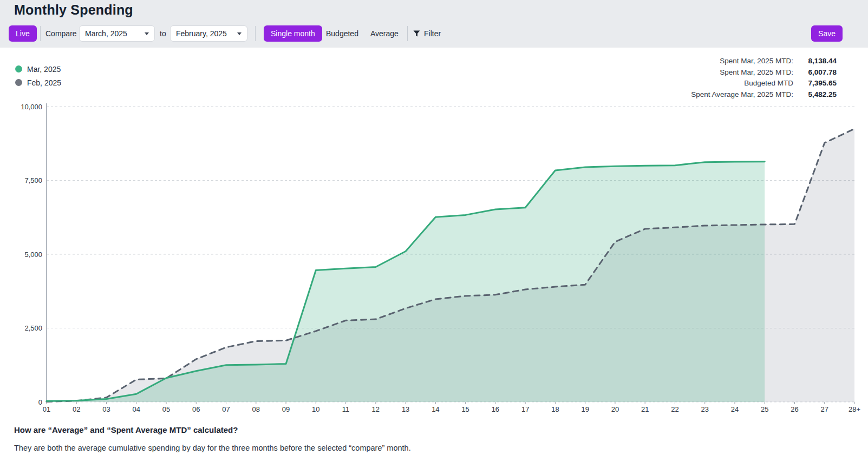 This screenshot has height=475, width=868. What do you see at coordinates (819, 62) in the screenshot?
I see `stat-value: 8,138.44` at bounding box center [819, 62].